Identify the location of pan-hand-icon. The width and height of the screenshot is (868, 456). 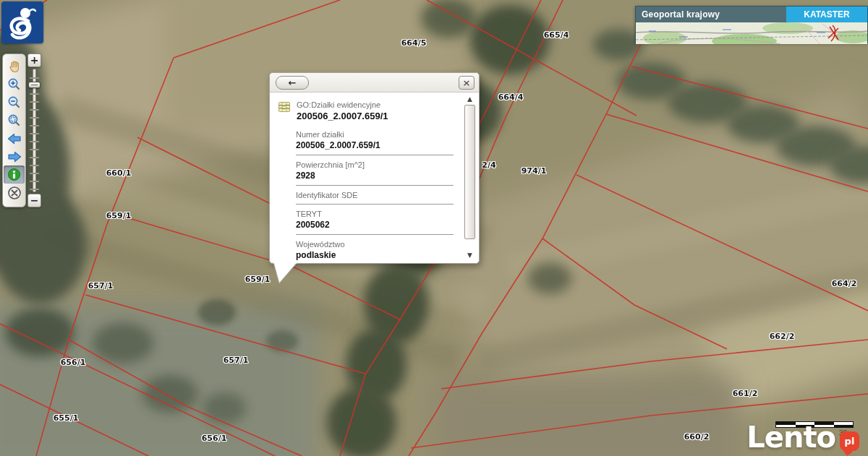
(14, 66).